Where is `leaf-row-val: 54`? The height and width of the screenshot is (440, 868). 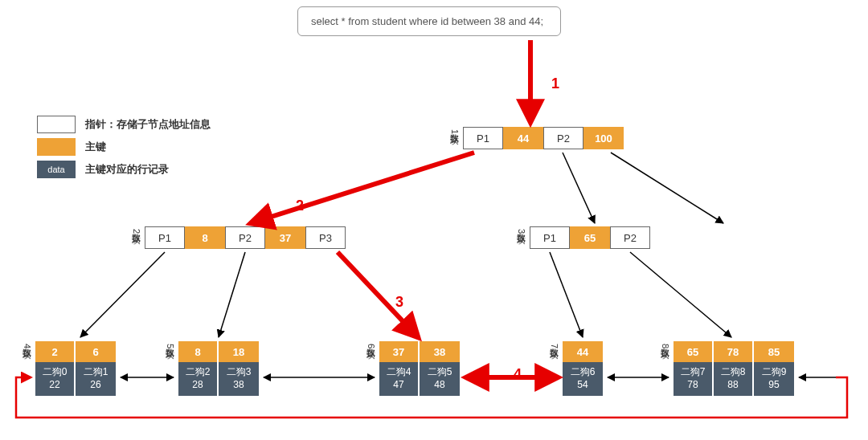
leaf-row-val: 54 is located at coordinates (582, 385).